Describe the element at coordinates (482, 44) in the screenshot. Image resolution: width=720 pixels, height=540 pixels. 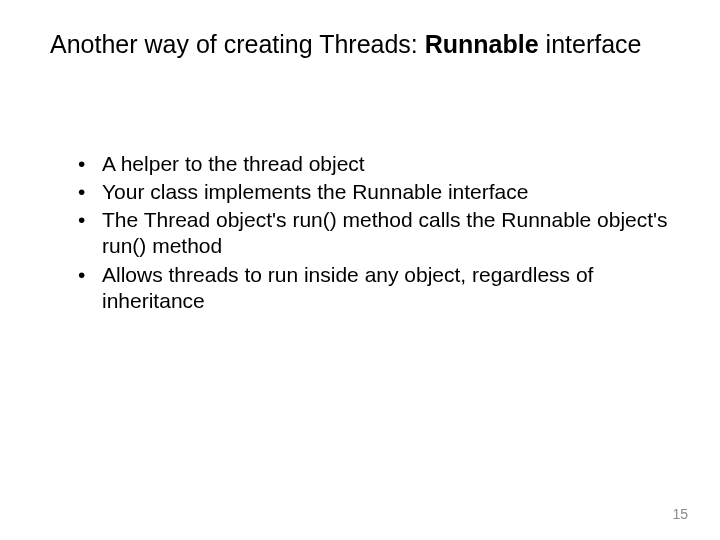
I see `title-bold: Runnable` at that location.